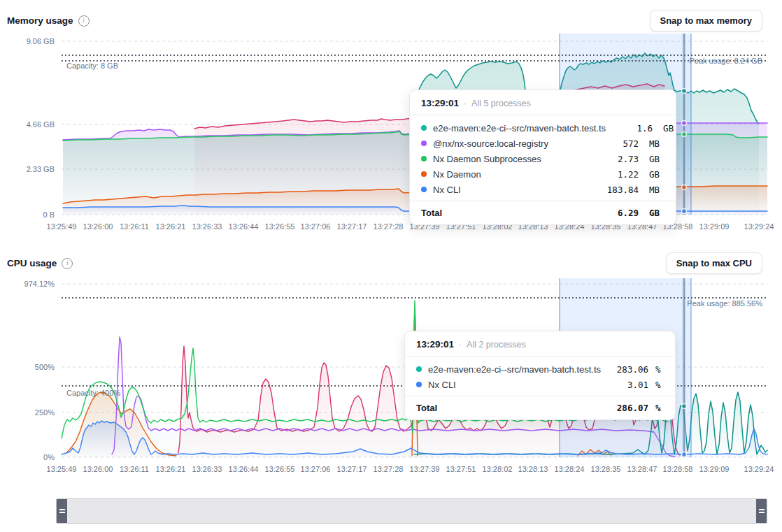  What do you see at coordinates (543, 159) in the screenshot?
I see `tooltip-row: Nx Daemon Subprocesses2.73GB` at bounding box center [543, 159].